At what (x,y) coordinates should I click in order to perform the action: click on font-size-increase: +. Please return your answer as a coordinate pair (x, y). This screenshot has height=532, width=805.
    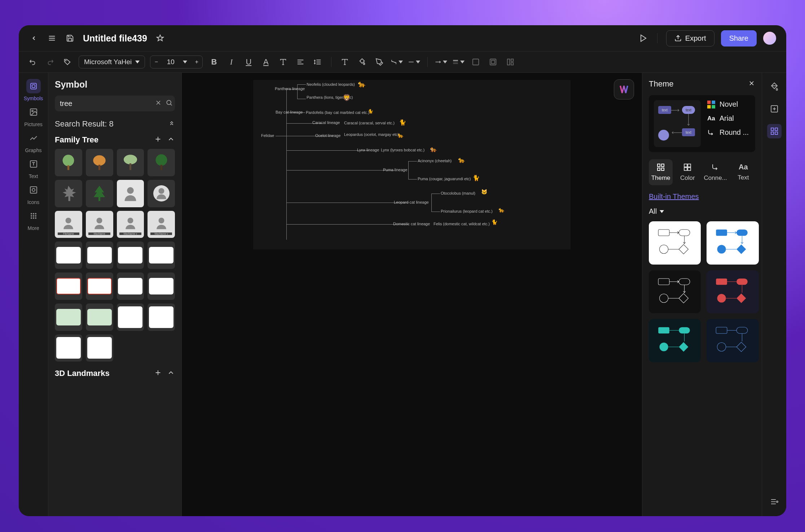
    Looking at the image, I should click on (197, 62).